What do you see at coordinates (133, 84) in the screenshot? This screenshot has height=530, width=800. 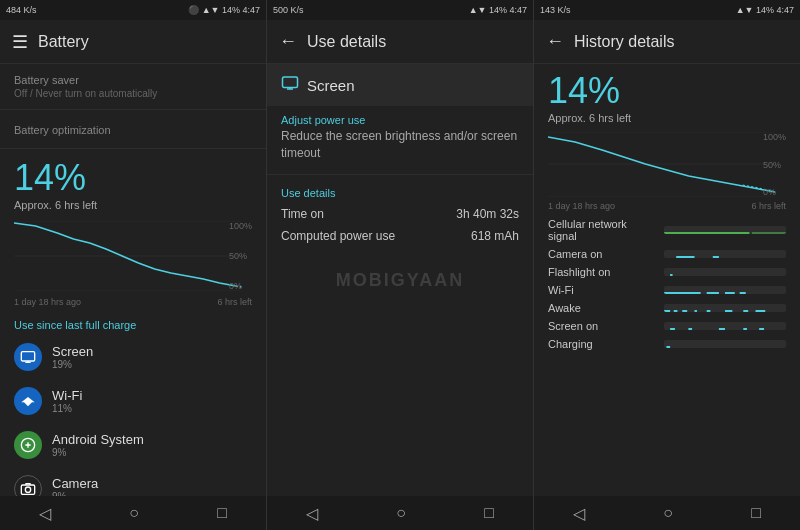 I see `battery-saver-section: Battery saver Off / Never turn on automa…` at bounding box center [133, 84].